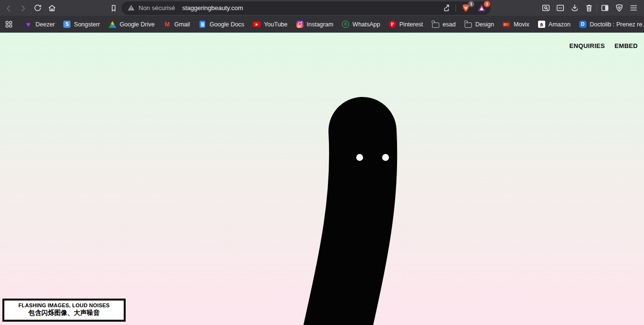 The image size is (644, 325). What do you see at coordinates (67, 24) in the screenshot?
I see `songsterr-icon: S` at bounding box center [67, 24].